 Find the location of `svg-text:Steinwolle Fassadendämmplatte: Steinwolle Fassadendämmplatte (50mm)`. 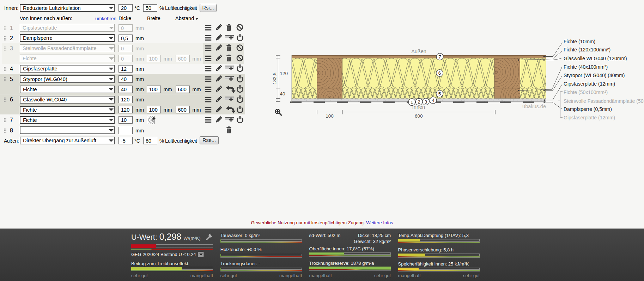

svg-text:Steinwolle Fassadendämmplatte: Steinwolle Fassadendämmplatte (50mm) is located at coordinates (604, 101).